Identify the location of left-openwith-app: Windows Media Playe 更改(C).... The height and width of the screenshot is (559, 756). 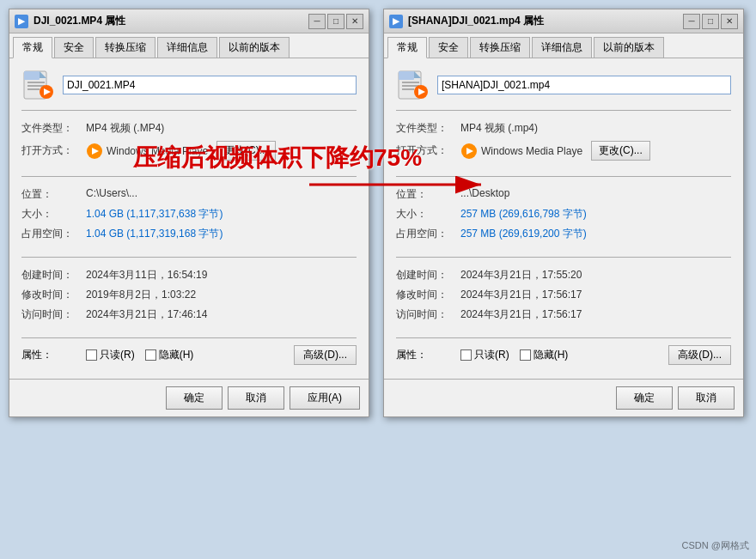
(222, 151).